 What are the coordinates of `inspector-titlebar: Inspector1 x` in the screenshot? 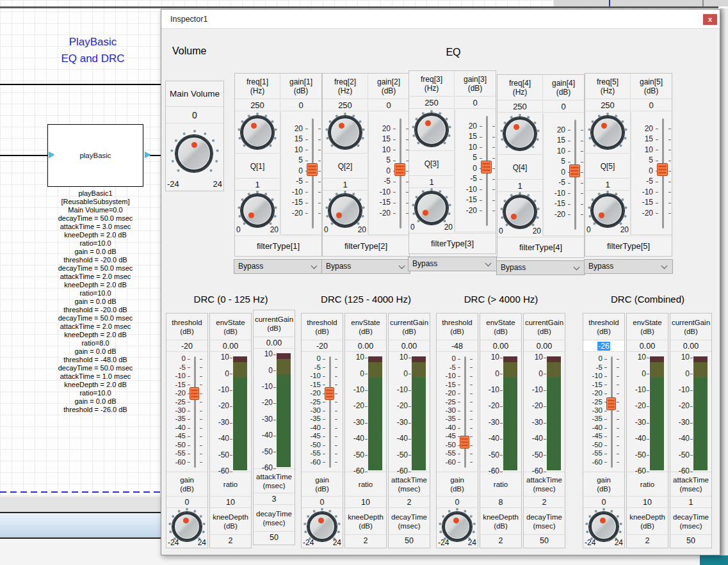 It's located at (441, 19).